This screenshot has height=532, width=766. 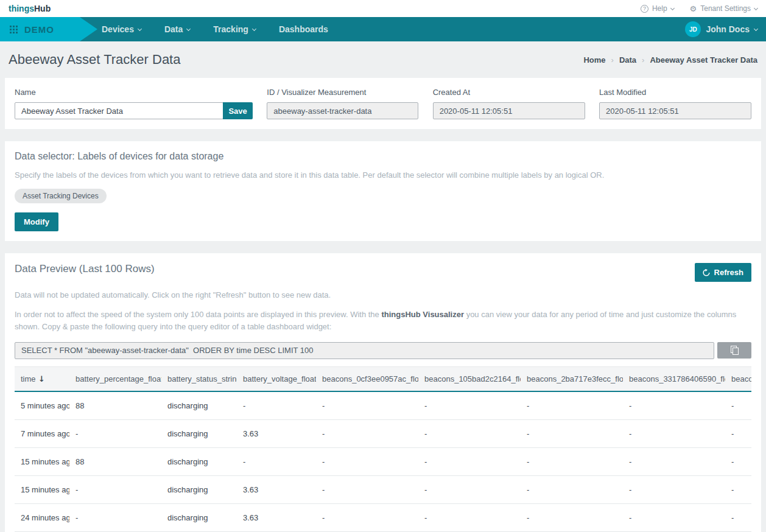 I want to click on label-chip: Asset Tracking Devices, so click(x=61, y=196).